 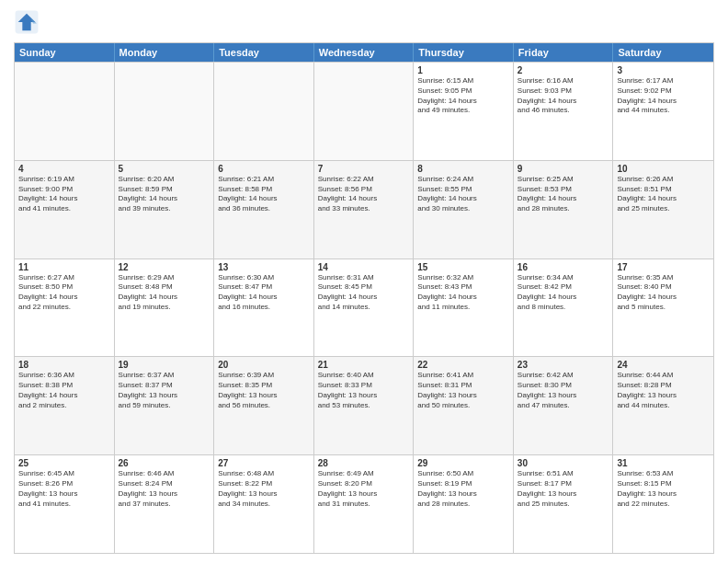 I want to click on day-number-18: 18, so click(x=64, y=364).